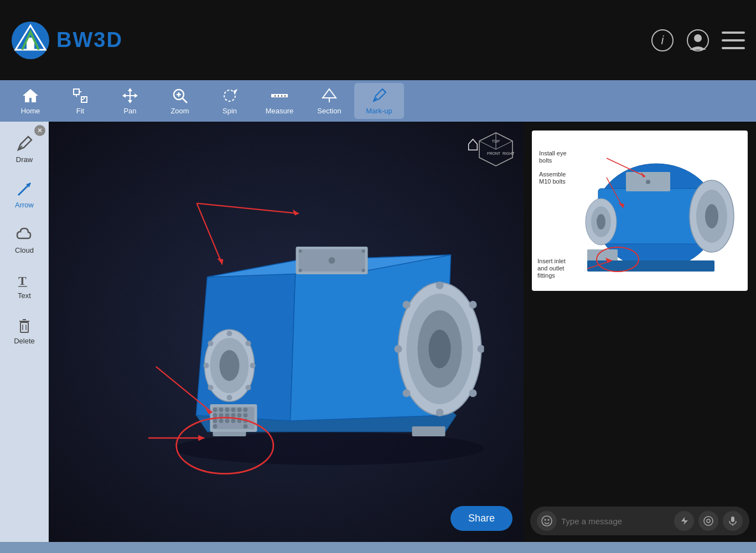  What do you see at coordinates (547, 521) in the screenshot?
I see `emoji-button` at bounding box center [547, 521].